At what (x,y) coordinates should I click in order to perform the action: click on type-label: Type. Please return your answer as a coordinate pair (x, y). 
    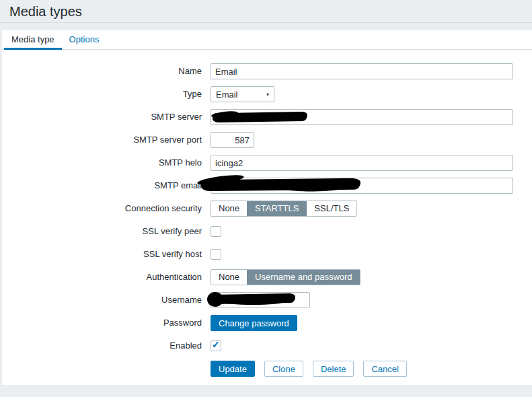
    Looking at the image, I should click on (106, 94).